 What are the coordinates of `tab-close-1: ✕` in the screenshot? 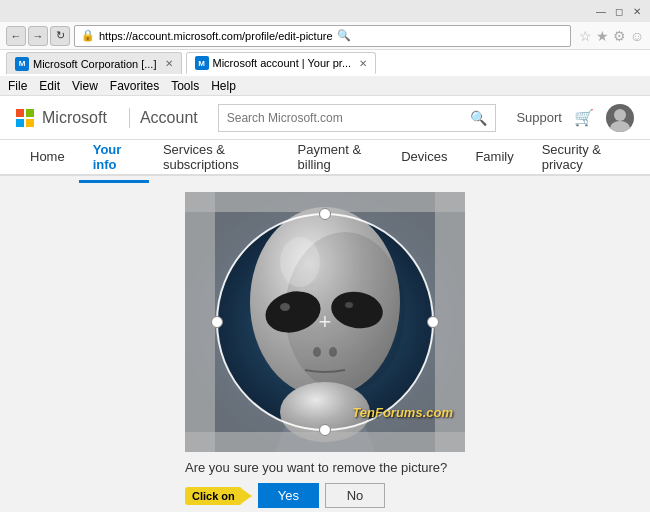 It's located at (169, 64).